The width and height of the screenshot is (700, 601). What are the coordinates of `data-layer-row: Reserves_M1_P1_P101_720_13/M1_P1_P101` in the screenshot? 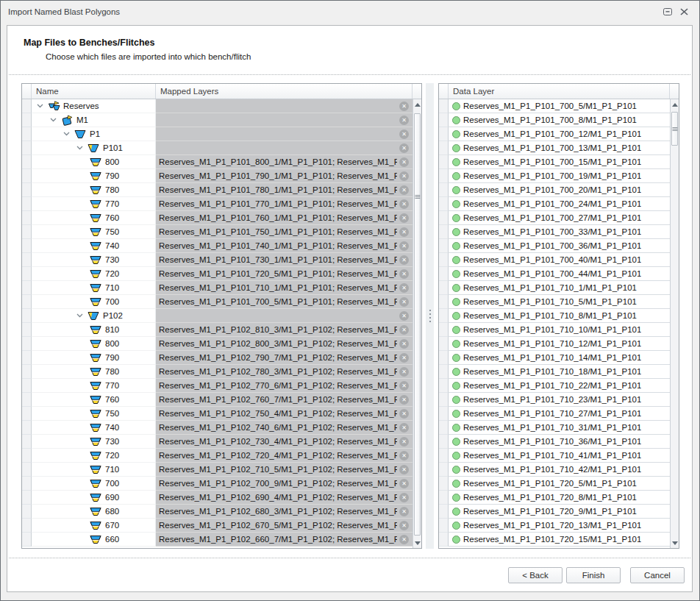 It's located at (554, 525).